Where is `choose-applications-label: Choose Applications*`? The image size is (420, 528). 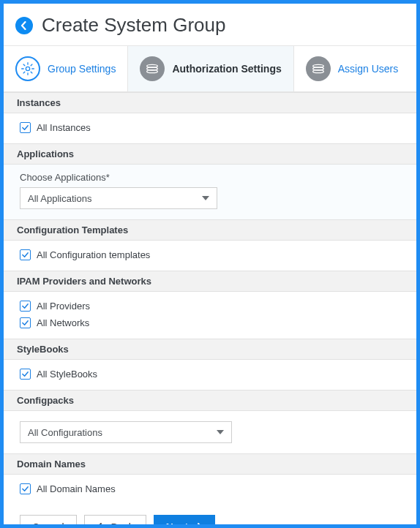 choose-applications-label: Choose Applications* is located at coordinates (210, 177).